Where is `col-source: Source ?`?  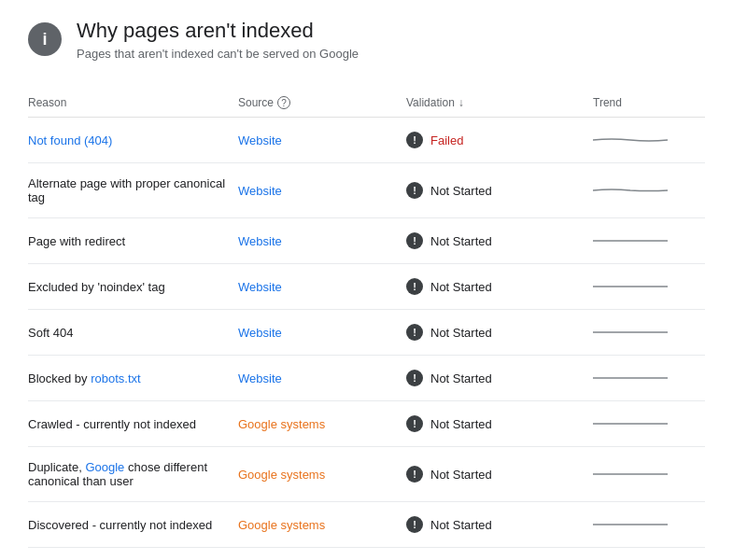
col-source: Source ? is located at coordinates (322, 103).